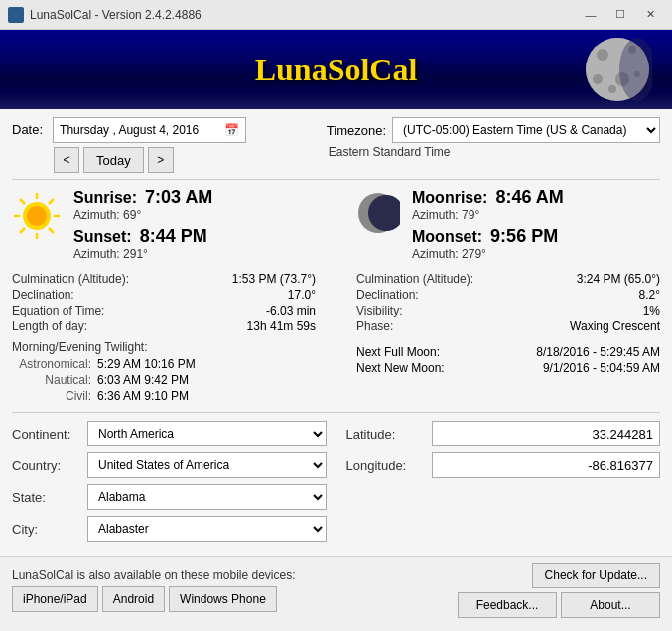 Image resolution: width=672 pixels, height=631 pixels. What do you see at coordinates (232, 130) in the screenshot?
I see `calendar-icon: 📅` at bounding box center [232, 130].